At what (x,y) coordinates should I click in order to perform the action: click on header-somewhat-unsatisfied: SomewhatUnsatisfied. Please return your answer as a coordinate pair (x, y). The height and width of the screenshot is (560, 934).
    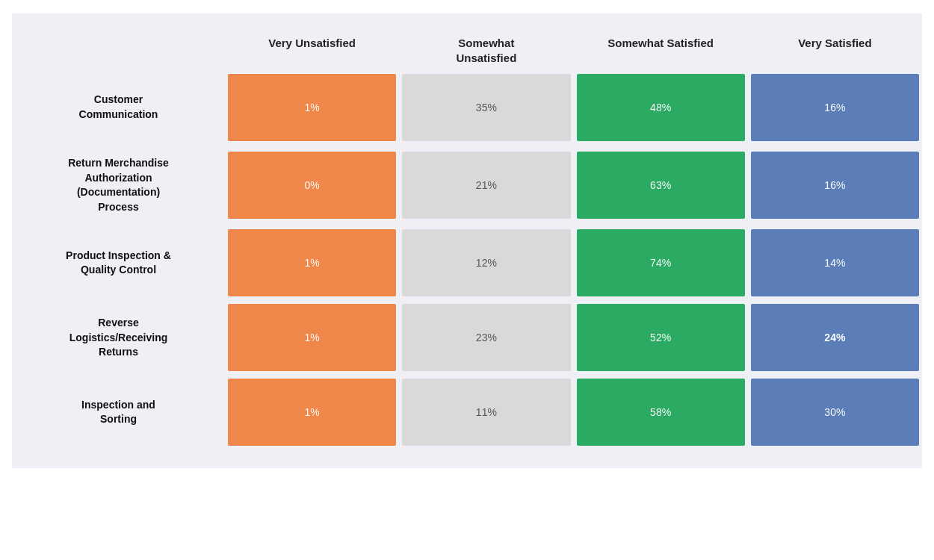
    Looking at the image, I should click on (486, 51).